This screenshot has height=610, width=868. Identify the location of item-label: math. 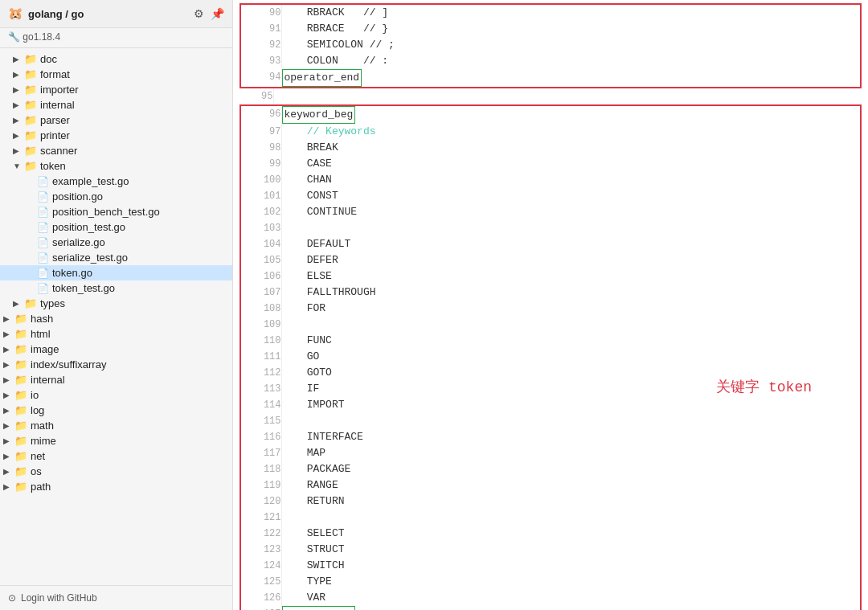
(42, 426).